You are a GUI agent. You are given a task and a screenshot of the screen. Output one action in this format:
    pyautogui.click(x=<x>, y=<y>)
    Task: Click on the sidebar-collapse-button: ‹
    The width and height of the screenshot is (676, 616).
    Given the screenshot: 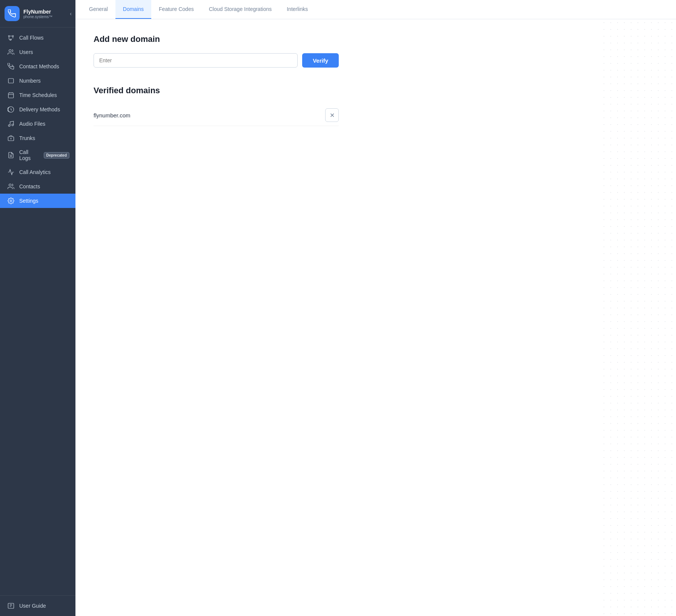 What is the action you would take?
    pyautogui.click(x=71, y=14)
    